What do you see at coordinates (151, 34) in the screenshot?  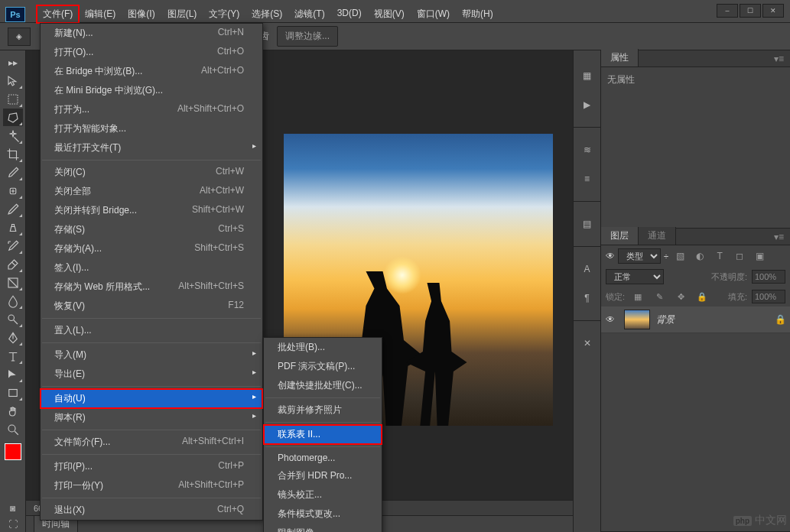 I see `file-menu-item-0: 新建(N)...Ctrl+N` at bounding box center [151, 34].